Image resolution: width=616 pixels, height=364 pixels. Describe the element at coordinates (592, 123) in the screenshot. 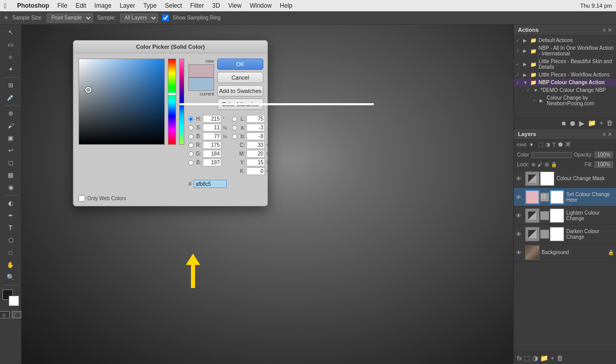

I see `new-action-set-btn: 📁` at that location.